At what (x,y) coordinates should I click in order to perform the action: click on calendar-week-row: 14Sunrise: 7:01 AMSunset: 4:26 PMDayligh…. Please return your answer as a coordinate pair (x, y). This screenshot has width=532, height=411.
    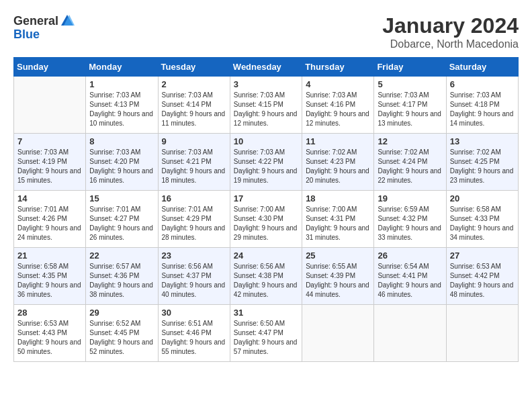
    Looking at the image, I should click on (266, 219).